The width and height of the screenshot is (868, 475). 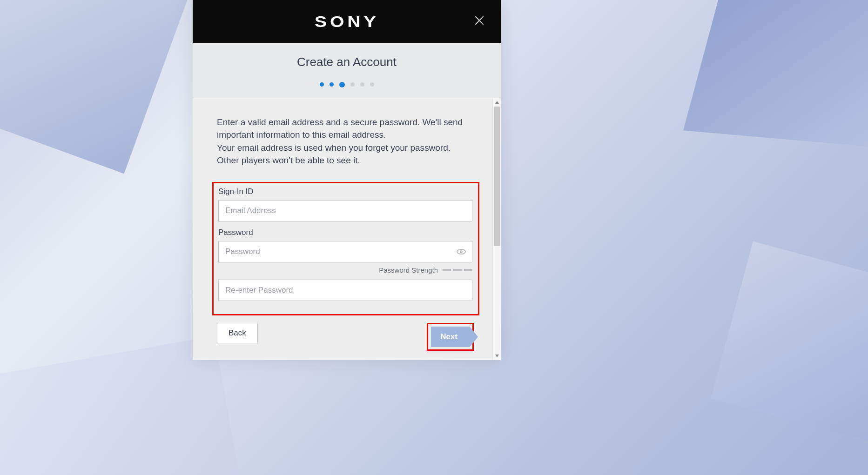 What do you see at coordinates (497, 356) in the screenshot?
I see `chevron-down-icon` at bounding box center [497, 356].